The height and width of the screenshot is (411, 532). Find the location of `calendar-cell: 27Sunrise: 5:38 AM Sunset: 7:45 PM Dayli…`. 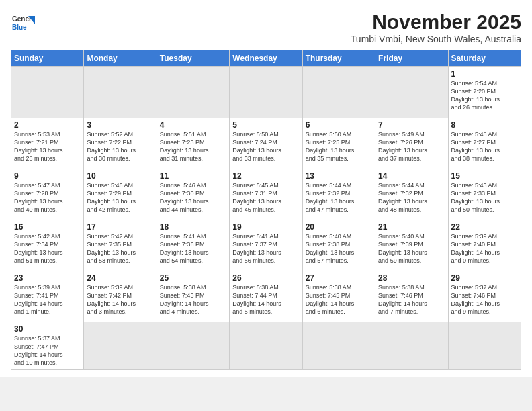

calendar-cell: 27Sunrise: 5:38 AM Sunset: 7:45 PM Dayli… is located at coordinates (339, 297).